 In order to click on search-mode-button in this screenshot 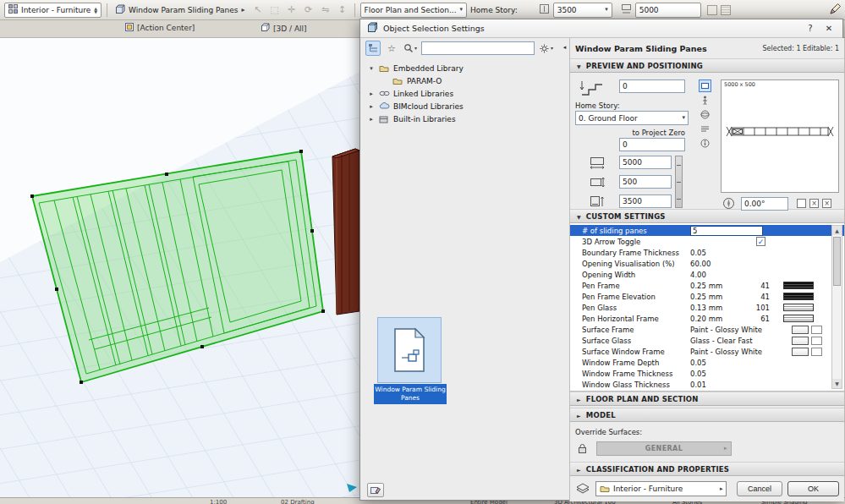, I will do `click(410, 48)`.